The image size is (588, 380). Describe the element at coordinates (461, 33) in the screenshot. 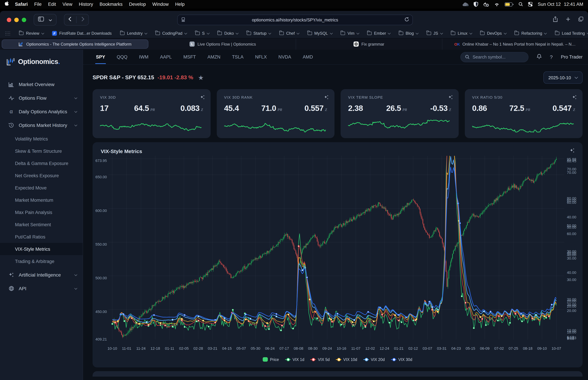

I see `bookmark-item: F Linux` at that location.